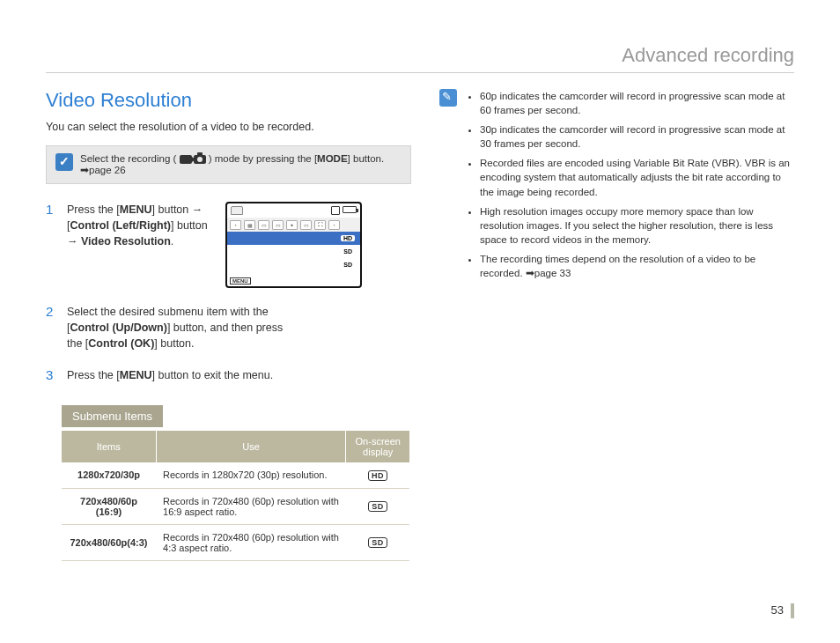 This screenshot has height=643, width=840. What do you see at coordinates (294, 252) in the screenshot?
I see `lcd-list: HD SD SD` at bounding box center [294, 252].